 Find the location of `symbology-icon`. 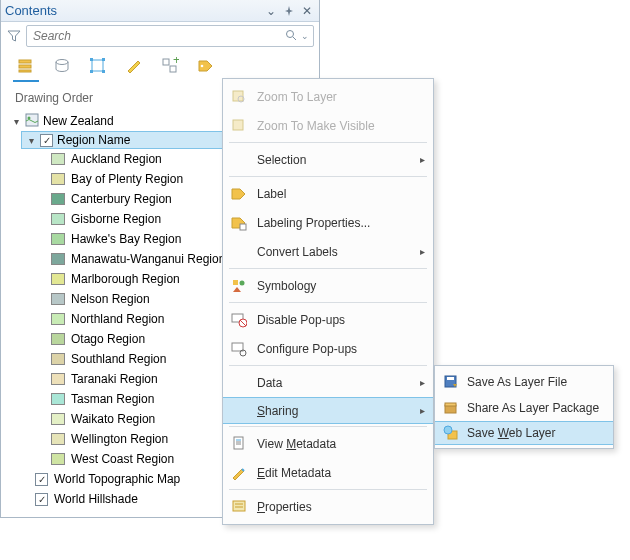

symbology-icon is located at coordinates (239, 286).